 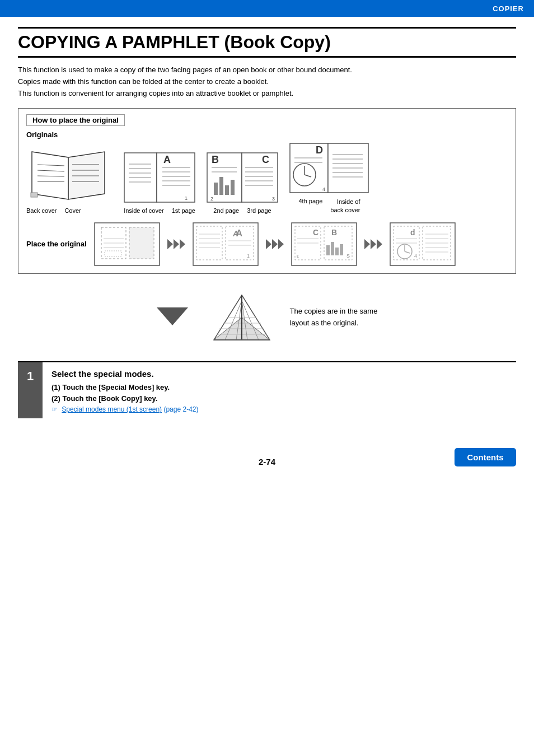 I want to click on step-sub1: (1) Touch the [Special Modes] key., so click(x=279, y=388).